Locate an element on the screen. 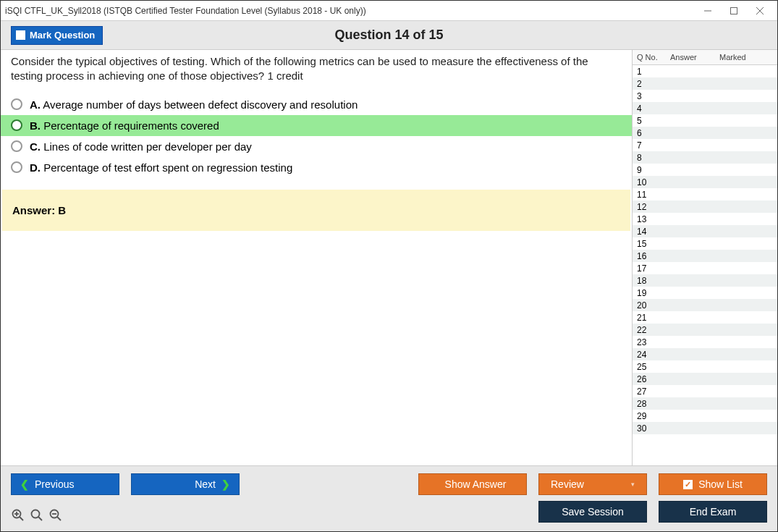 The width and height of the screenshot is (778, 532). question-list-row: 4 is located at coordinates (705, 109).